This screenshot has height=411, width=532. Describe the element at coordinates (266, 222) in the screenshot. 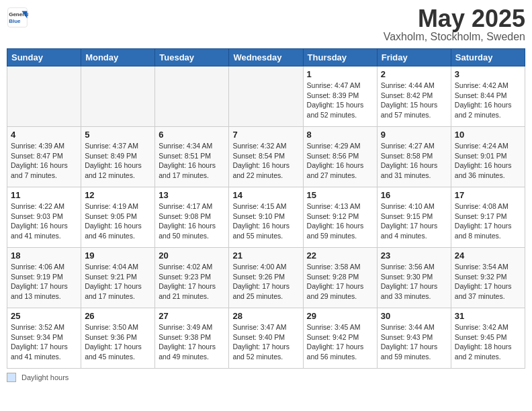

I see `day-info: Sunrise: 4:15 AM Sunset: 9:10 PM Dayligh…` at that location.